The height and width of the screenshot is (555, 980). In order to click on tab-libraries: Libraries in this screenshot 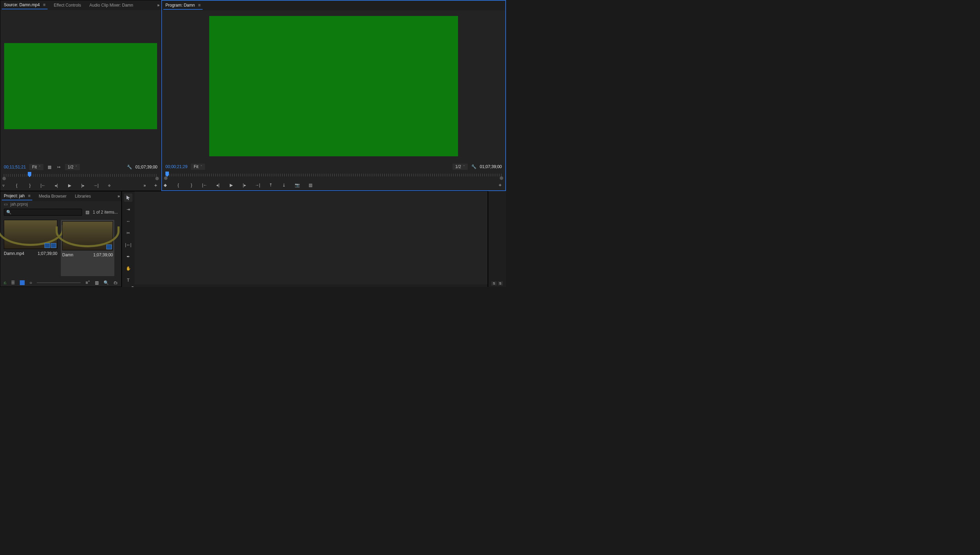, I will do `click(82, 196)`.